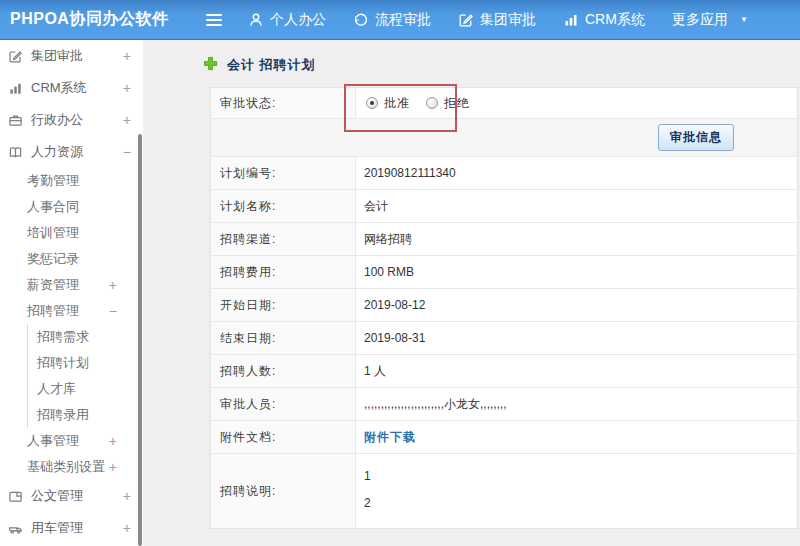 The height and width of the screenshot is (546, 800). What do you see at coordinates (16, 152) in the screenshot?
I see `book-icon` at bounding box center [16, 152].